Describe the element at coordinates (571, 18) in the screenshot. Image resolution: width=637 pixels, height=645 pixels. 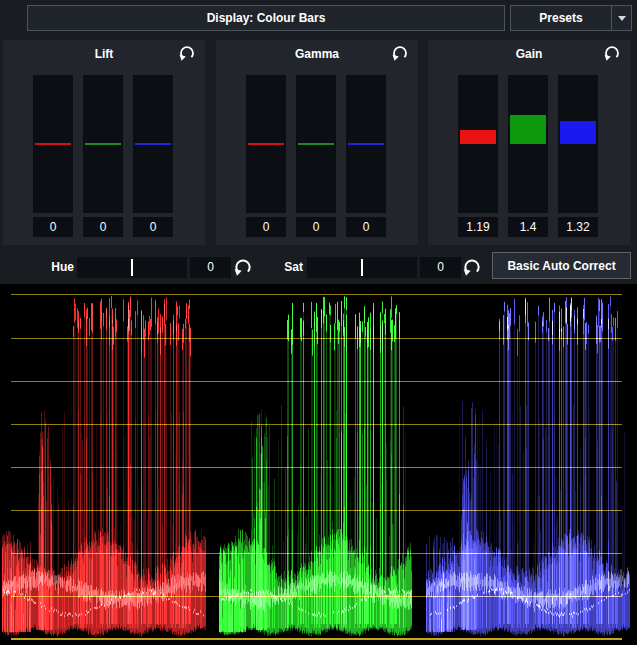
I see `presets-button: Presets` at that location.